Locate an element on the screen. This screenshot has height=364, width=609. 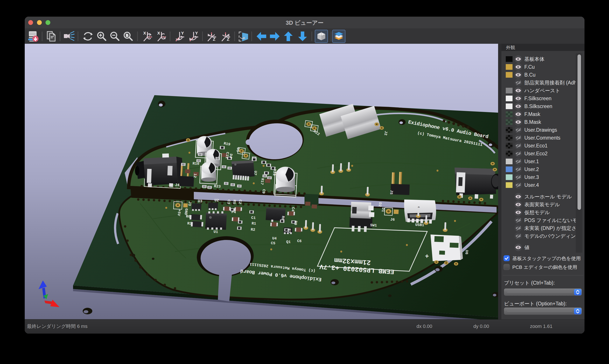
svg-text: +5V is located at coordinates (179, 212).